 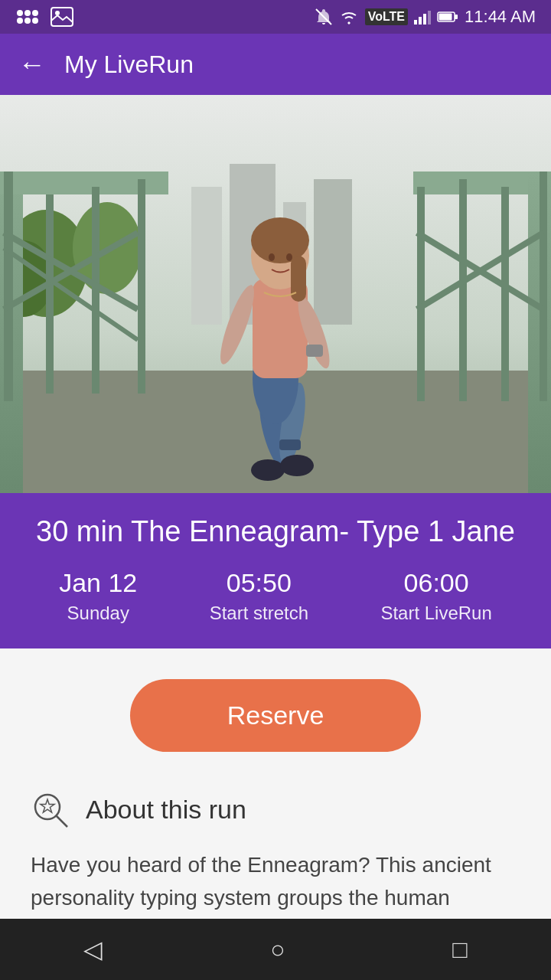 What do you see at coordinates (500, 17) in the screenshot?
I see `status-time: 11:44 AM` at bounding box center [500, 17].